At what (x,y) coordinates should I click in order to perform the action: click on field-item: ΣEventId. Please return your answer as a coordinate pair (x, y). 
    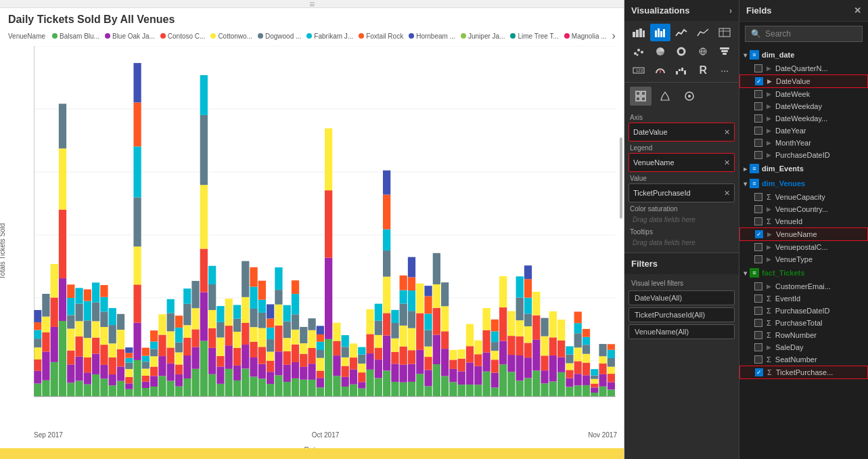
    Looking at the image, I should click on (804, 299).